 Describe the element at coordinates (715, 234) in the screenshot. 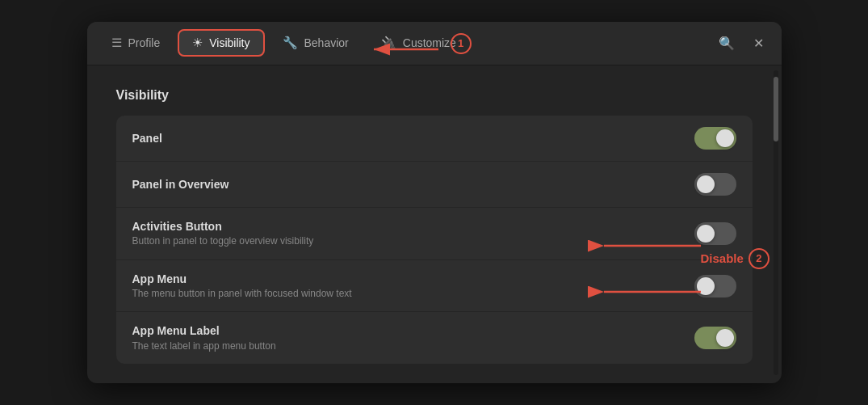

I see `toggle-track-activities` at that location.